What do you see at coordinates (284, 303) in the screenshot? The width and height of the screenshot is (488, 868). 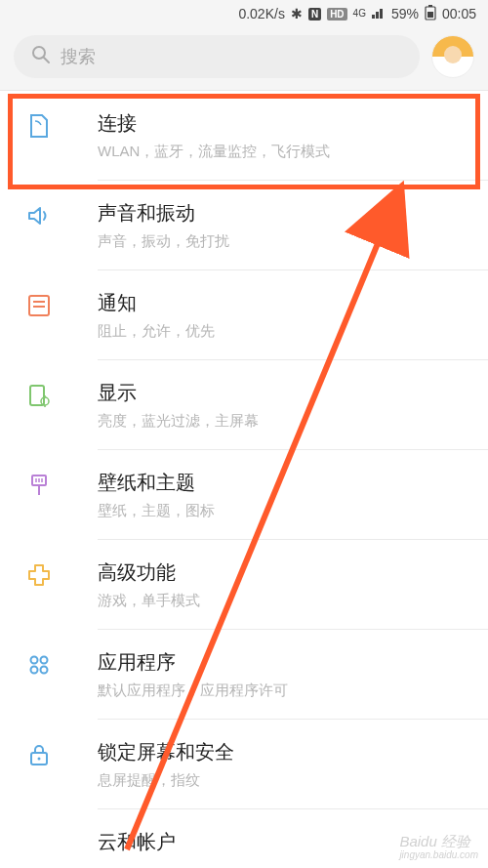 I see `item-title: 通知` at bounding box center [284, 303].